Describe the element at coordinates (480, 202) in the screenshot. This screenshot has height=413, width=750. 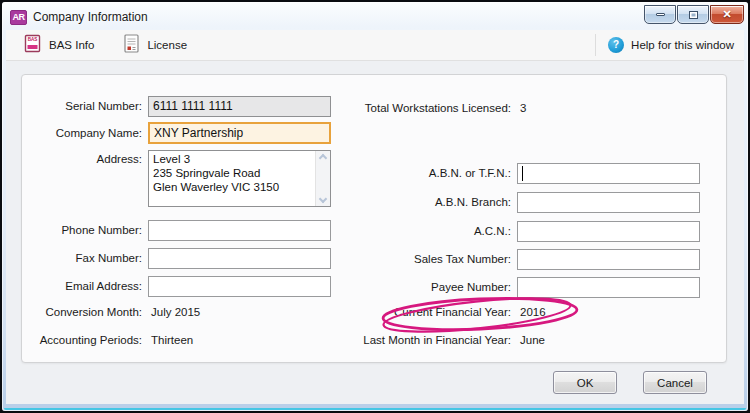
I see `abn-branch-row: A.B.N. Branch:` at that location.